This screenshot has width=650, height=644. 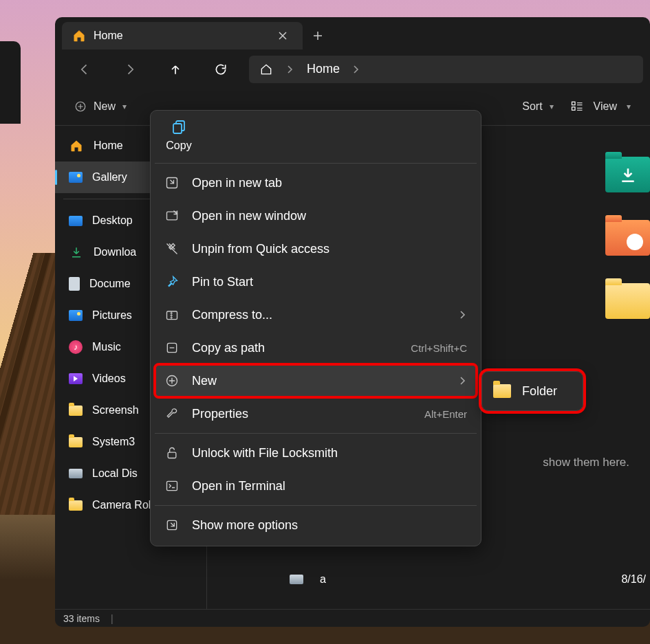 I want to click on sidebar-label: Docume, so click(x=110, y=284).